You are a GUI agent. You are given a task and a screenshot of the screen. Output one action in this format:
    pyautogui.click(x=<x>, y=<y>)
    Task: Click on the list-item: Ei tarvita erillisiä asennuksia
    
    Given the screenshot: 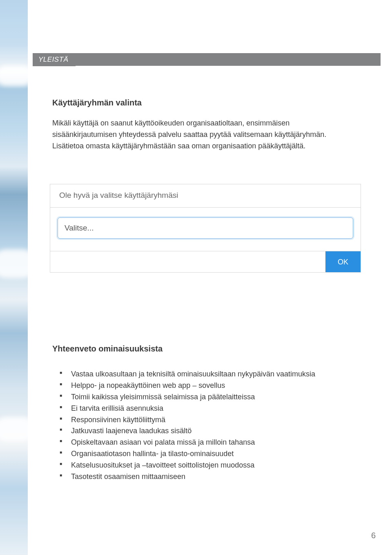 What is the action you would take?
    pyautogui.click(x=212, y=409)
    